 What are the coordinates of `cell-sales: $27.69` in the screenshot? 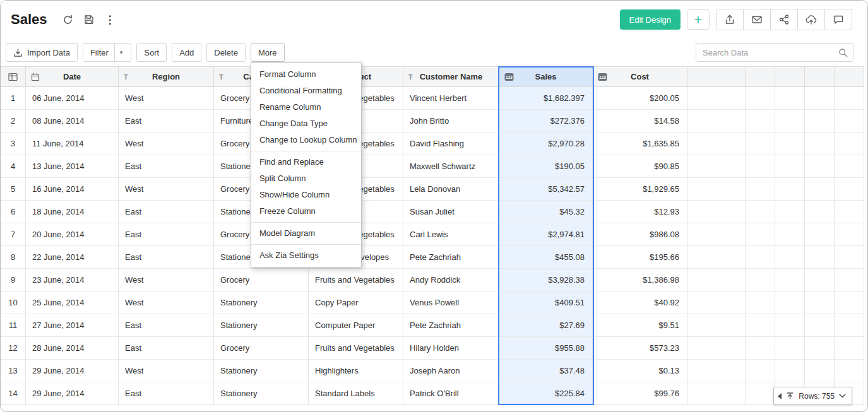 It's located at (546, 326).